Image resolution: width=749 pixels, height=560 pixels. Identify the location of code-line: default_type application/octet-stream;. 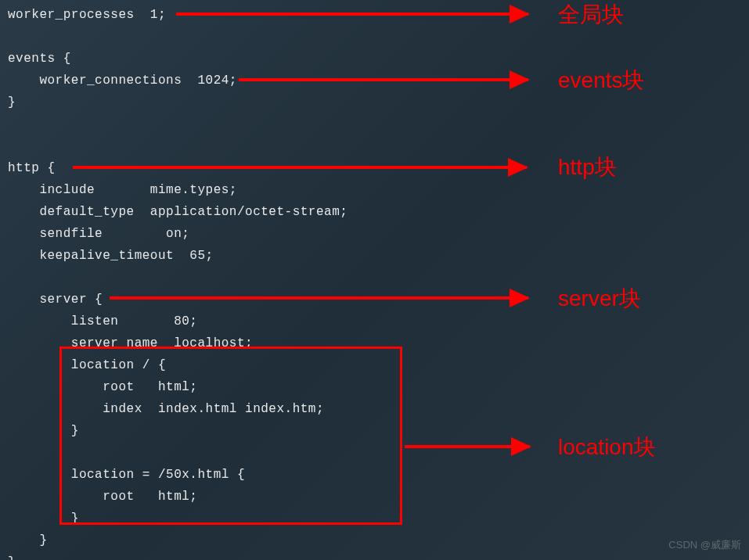
(178, 212).